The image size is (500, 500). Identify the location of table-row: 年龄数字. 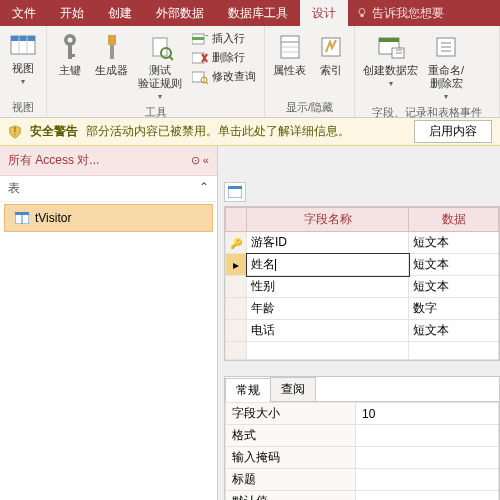
(362, 309).